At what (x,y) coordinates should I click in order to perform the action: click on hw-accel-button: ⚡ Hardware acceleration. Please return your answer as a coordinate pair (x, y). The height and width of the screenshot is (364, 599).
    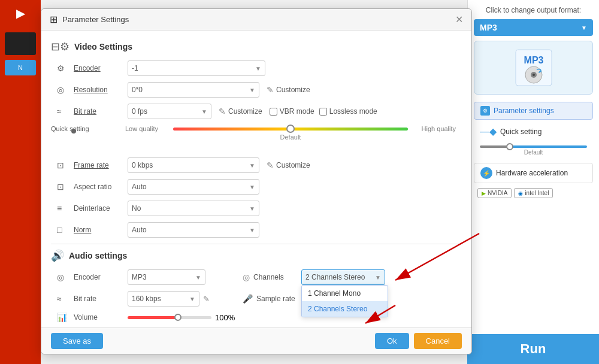
    Looking at the image, I should click on (533, 173).